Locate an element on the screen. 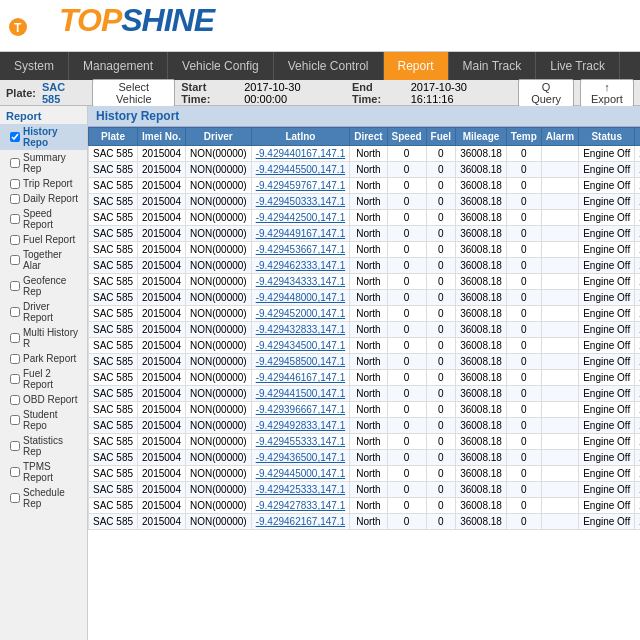 This screenshot has height=640, width=640. table-cell: -9.429427833,147.1 is located at coordinates (300, 506).